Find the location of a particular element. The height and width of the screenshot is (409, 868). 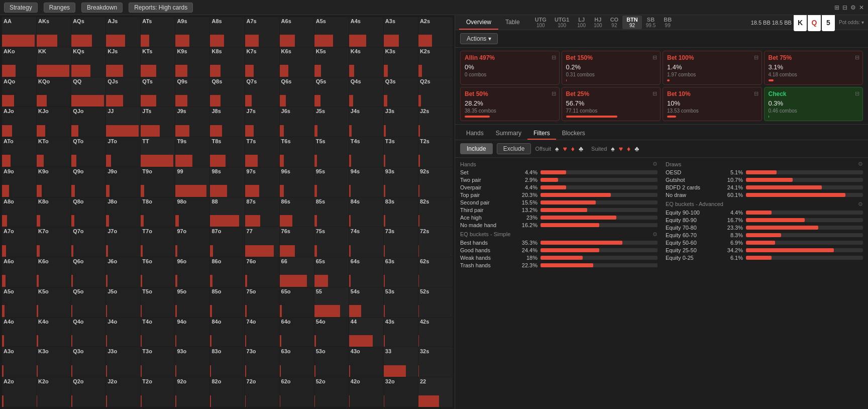

matrix-cell-q7s: Q7s is located at coordinates (262, 92).